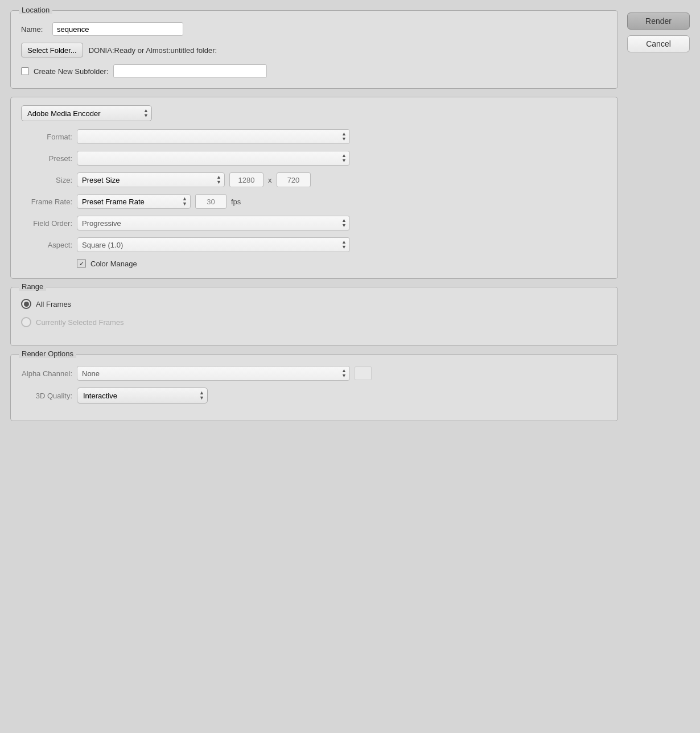 Image resolution: width=700 pixels, height=733 pixels. I want to click on fps-unit: fps, so click(236, 201).